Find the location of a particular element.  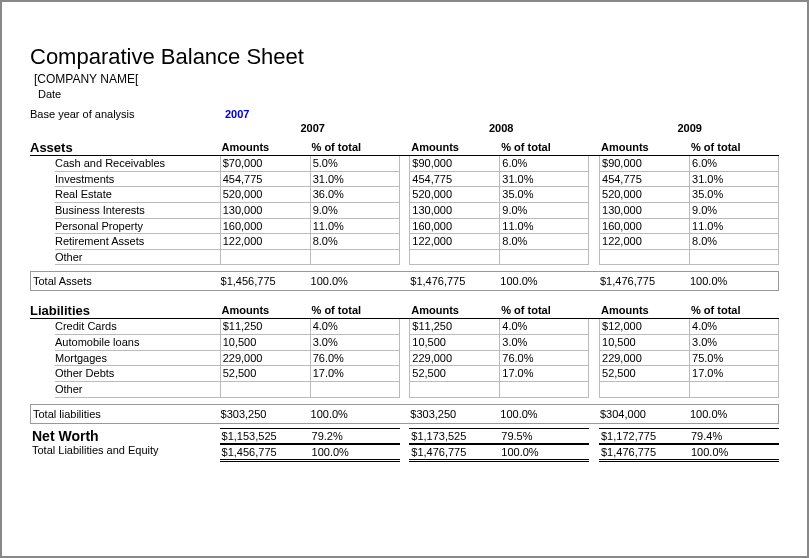

row-label: Cash and Receivables is located at coordinates (138, 164).